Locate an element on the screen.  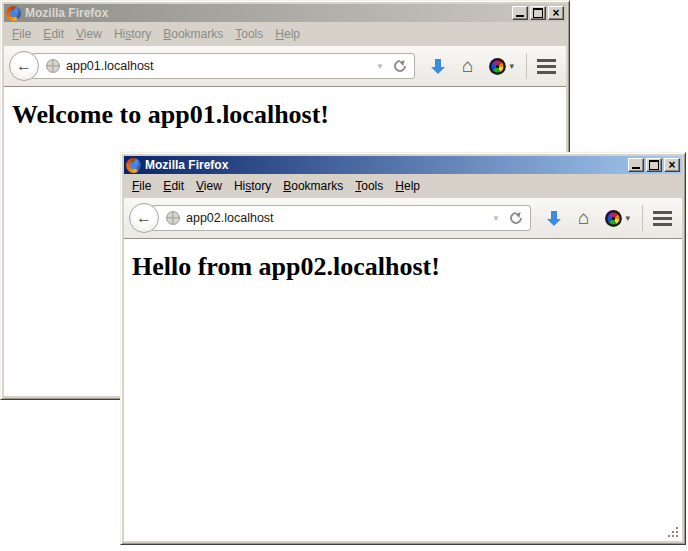
page-heading: Welcome to app01.localhost! is located at coordinates (285, 108).